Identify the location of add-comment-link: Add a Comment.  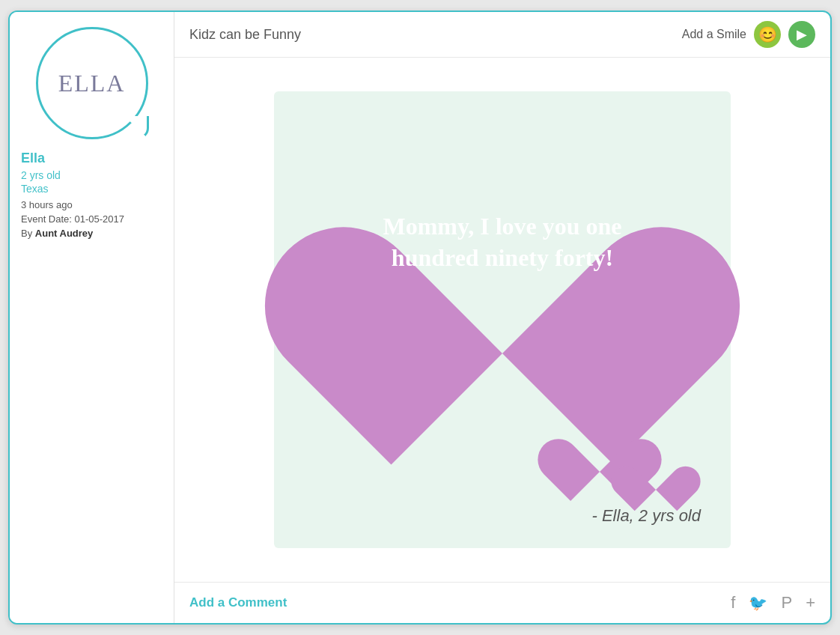
(238, 603).